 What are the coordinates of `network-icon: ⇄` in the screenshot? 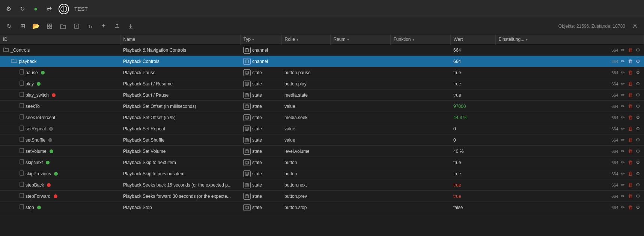 It's located at (49, 9).